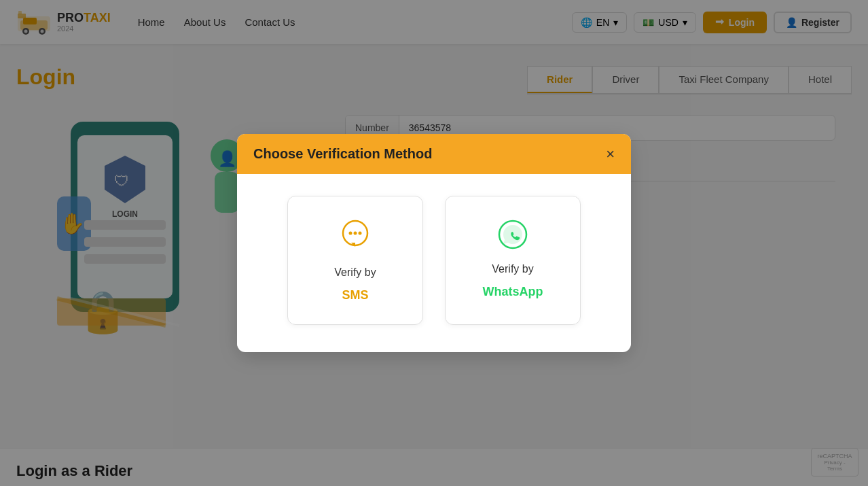 This screenshot has height=486, width=868. What do you see at coordinates (513, 236) in the screenshot?
I see `whatsapp-icon` at bounding box center [513, 236].